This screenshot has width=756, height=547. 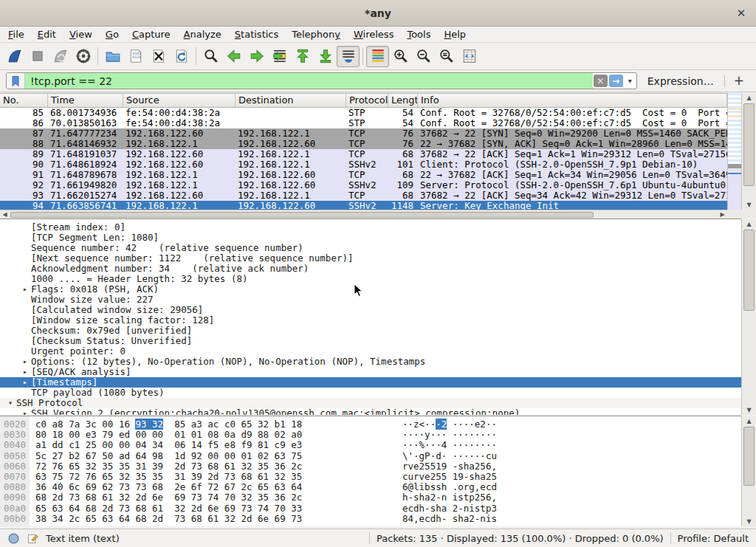 I want to click on menu-wireless: Wireless, so click(x=374, y=34).